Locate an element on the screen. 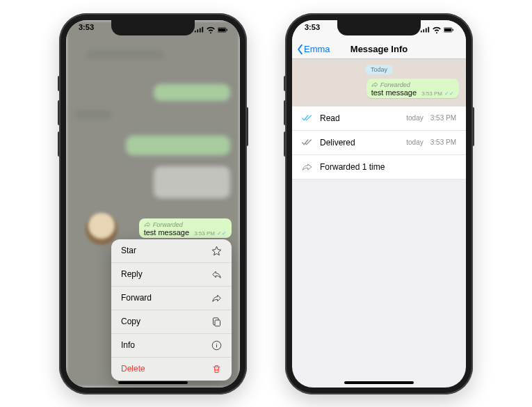 This screenshot has width=532, height=407. forward-grey-icon is located at coordinates (307, 167).